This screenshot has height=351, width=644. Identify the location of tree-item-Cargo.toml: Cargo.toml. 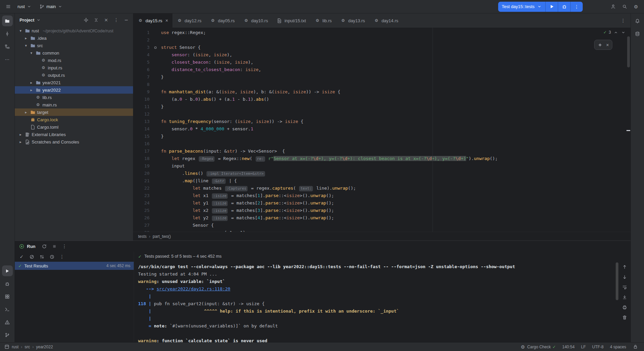
(74, 127).